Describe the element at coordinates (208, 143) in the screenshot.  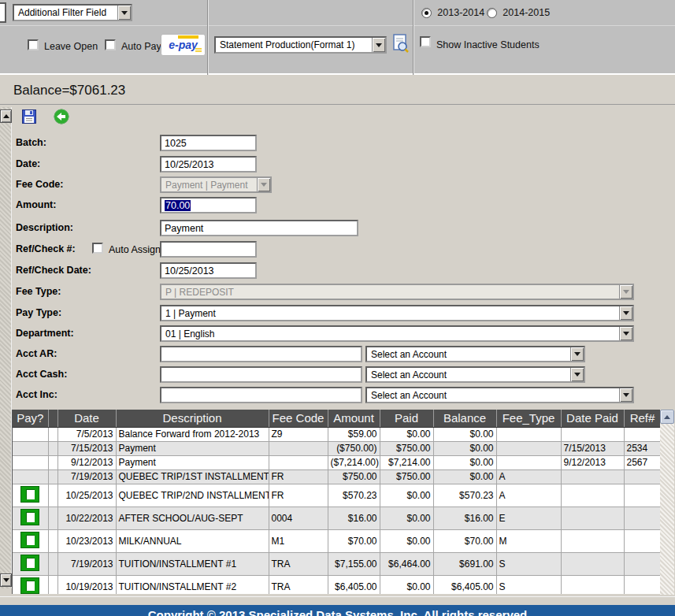
I see `batch-input: 1025` at that location.